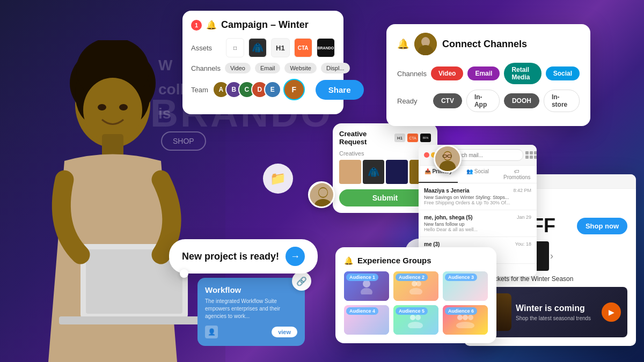  What do you see at coordinates (448, 159) in the screenshot?
I see `top-right-avatar` at bounding box center [448, 159].